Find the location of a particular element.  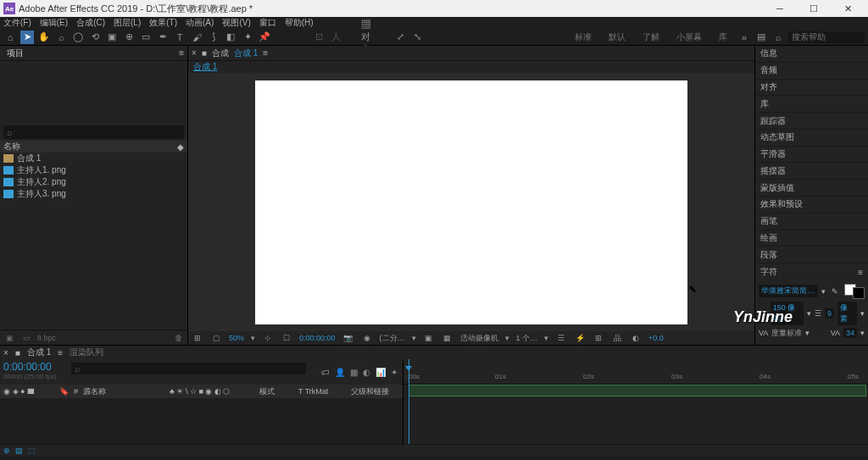

zoom-tool: ⌕ is located at coordinates (61, 37).